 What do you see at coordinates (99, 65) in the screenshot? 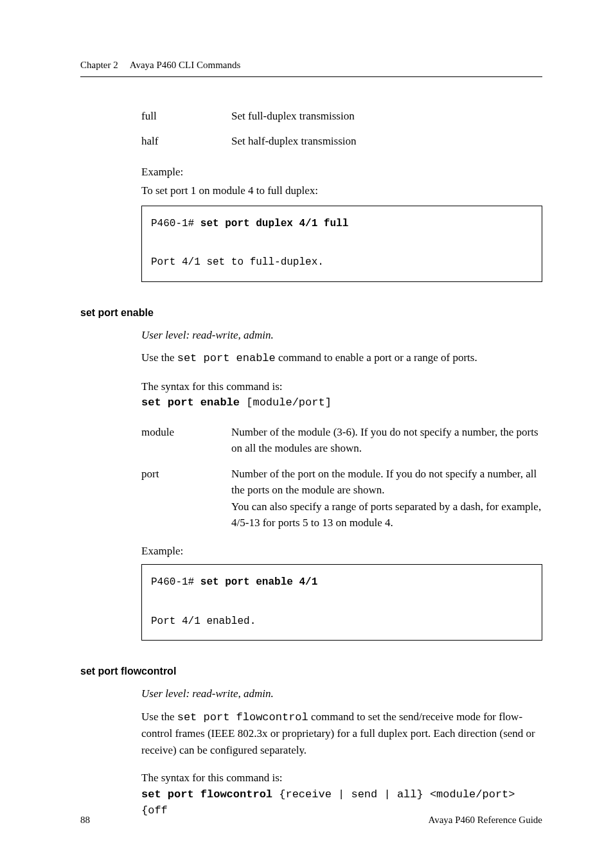
I see `chapter-label: Chapter 2` at bounding box center [99, 65].